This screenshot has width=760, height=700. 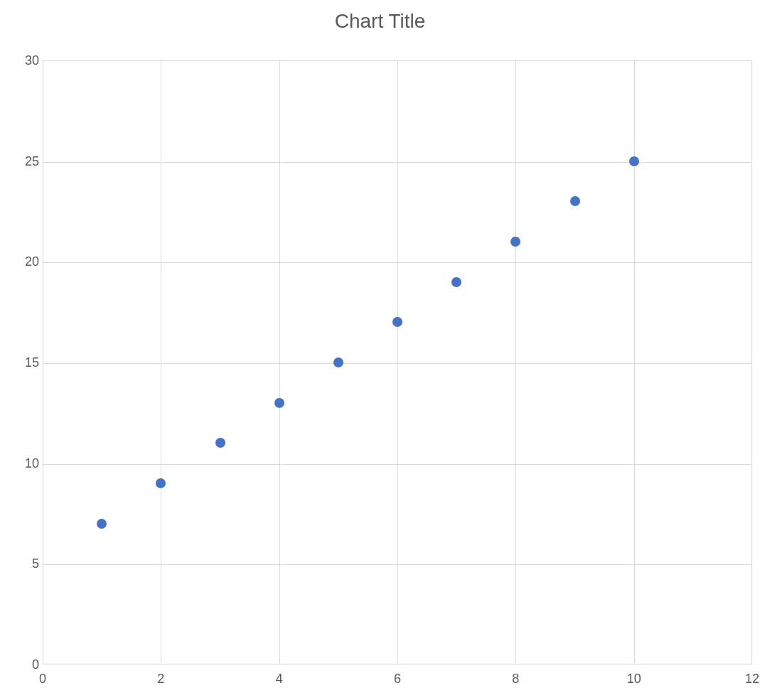 What do you see at coordinates (43, 679) in the screenshot?
I see `x-tick-label: 0` at bounding box center [43, 679].